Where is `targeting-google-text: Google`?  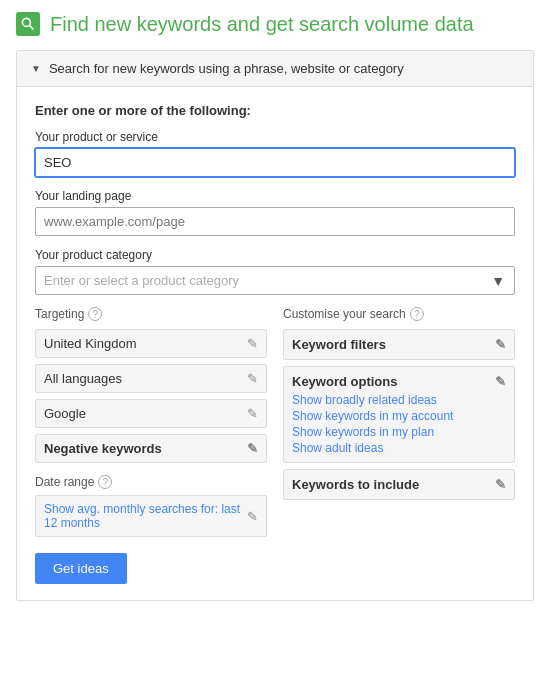
targeting-google-text: Google is located at coordinates (65, 414).